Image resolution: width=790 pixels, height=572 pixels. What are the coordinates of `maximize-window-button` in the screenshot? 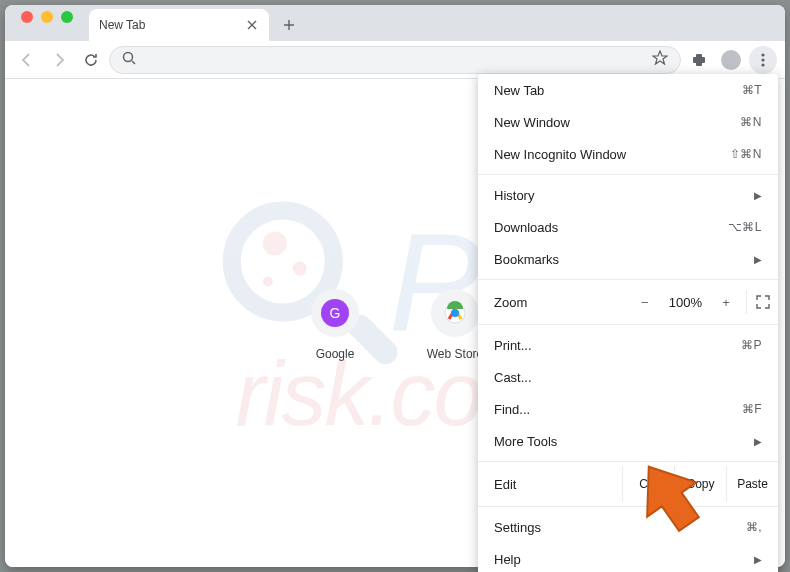 It's located at (67, 17).